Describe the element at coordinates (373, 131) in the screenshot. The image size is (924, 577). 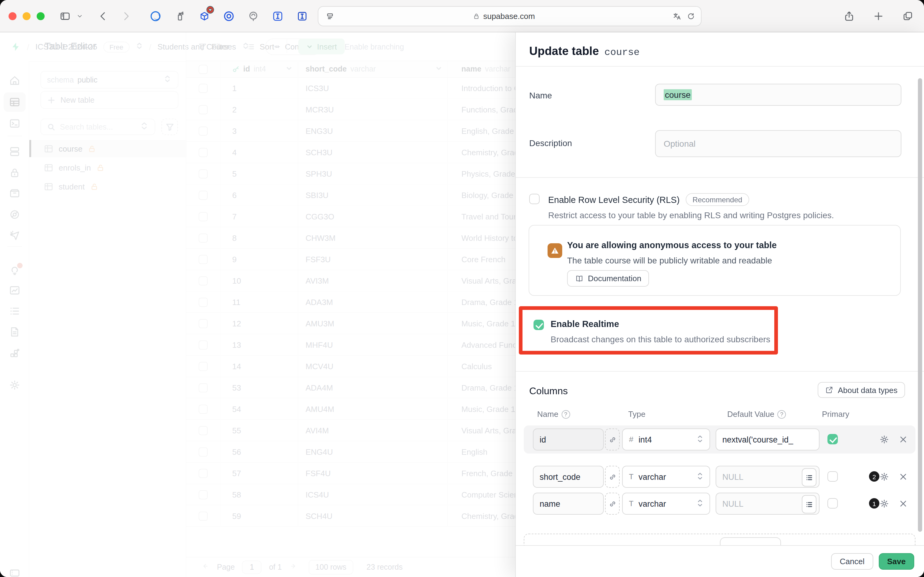
I see `cell-short-code: ENG3U` at that location.